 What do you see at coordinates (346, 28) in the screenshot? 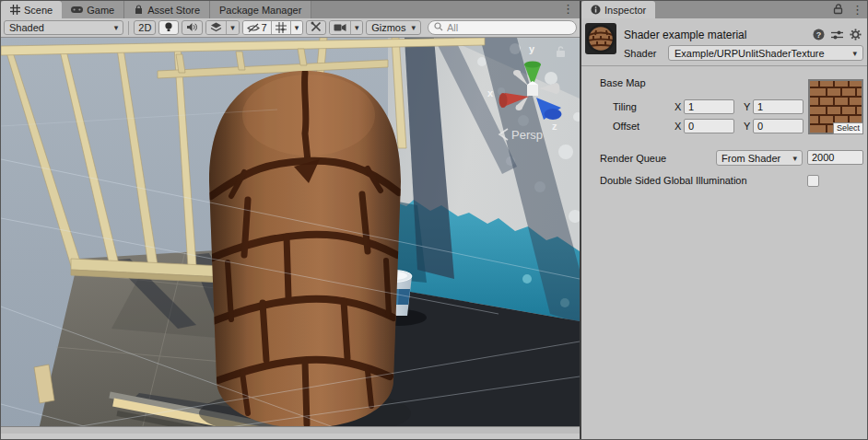
I see `camera-split-button: ▾` at bounding box center [346, 28].